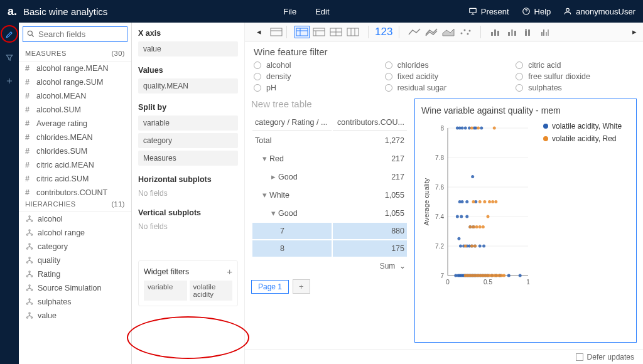  Describe the element at coordinates (75, 96) in the screenshot. I see `measure-item: #alcohol.MEAN` at that location.